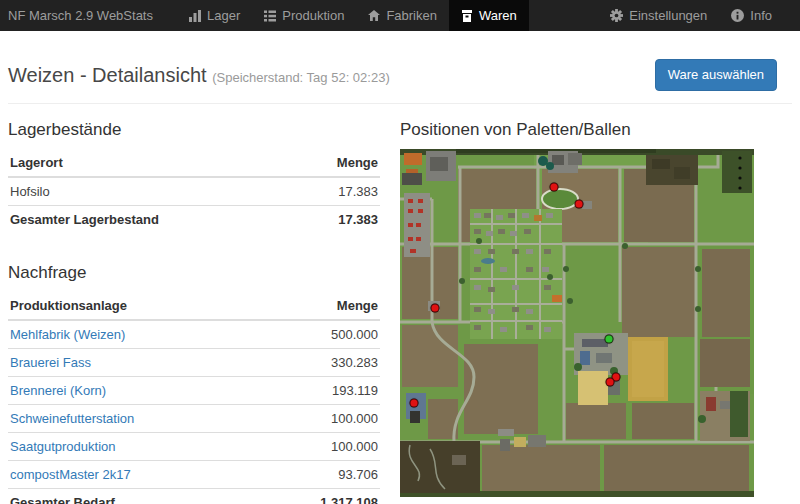  I want to click on nav-item-label: Info, so click(761, 16).